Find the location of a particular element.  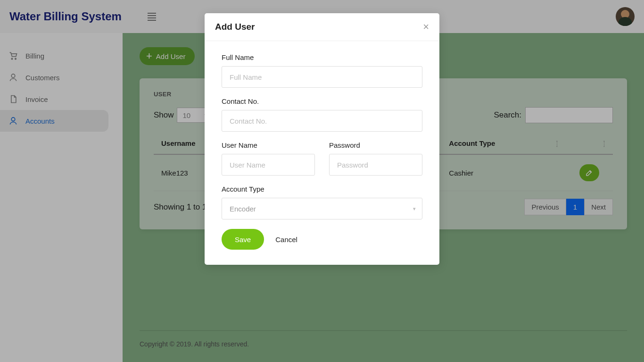

modal-title: Add User is located at coordinates (235, 27).